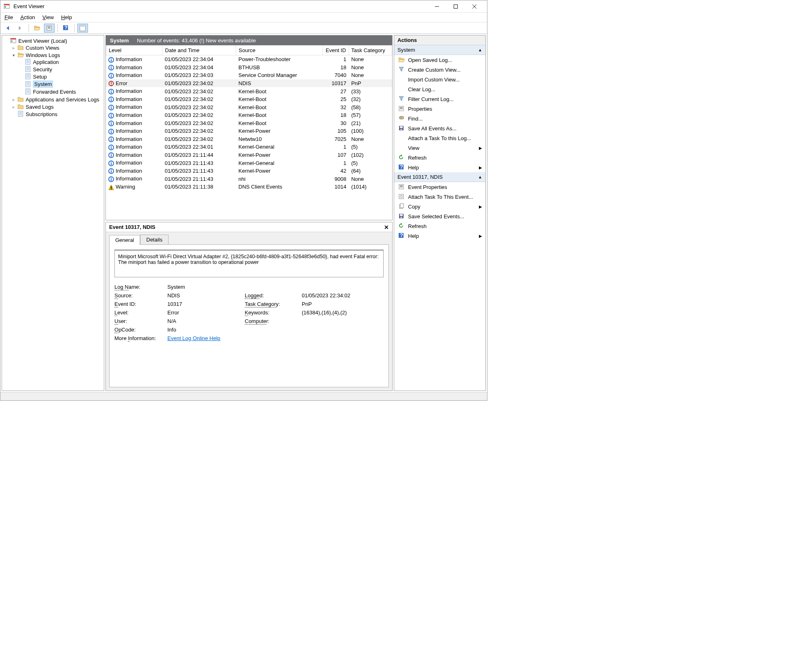 The width and height of the screenshot is (812, 672). What do you see at coordinates (406, 50) in the screenshot?
I see `section-title: System` at bounding box center [406, 50].